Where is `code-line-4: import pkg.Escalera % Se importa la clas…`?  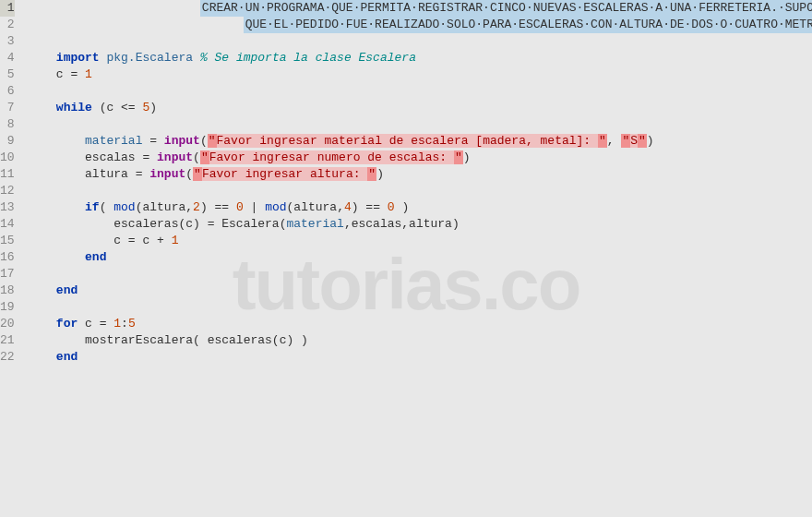
code-line-4: import pkg.Escalera % Se importa la clas… is located at coordinates (420, 58).